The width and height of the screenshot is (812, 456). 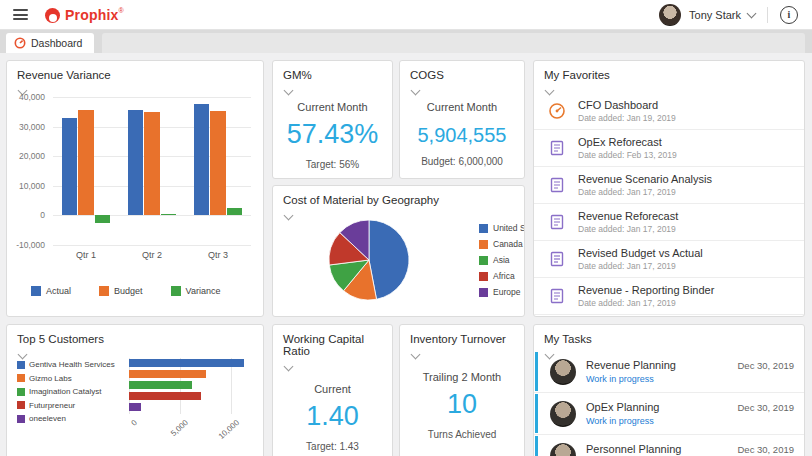 I want to click on task-name: Personnel Planning, so click(x=634, y=449).